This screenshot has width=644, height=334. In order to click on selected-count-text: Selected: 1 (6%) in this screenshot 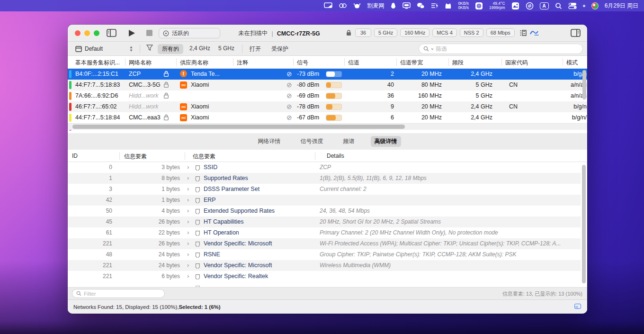, I will do `click(199, 307)`.